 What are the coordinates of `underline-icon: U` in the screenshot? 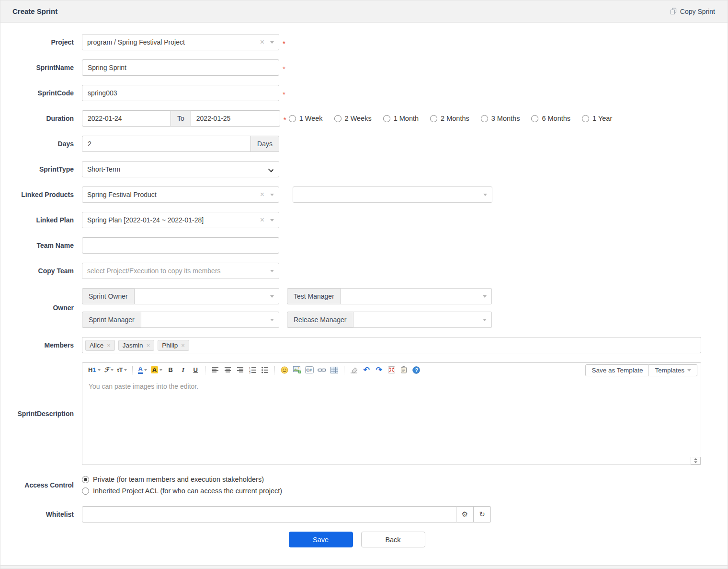 It's located at (195, 370).